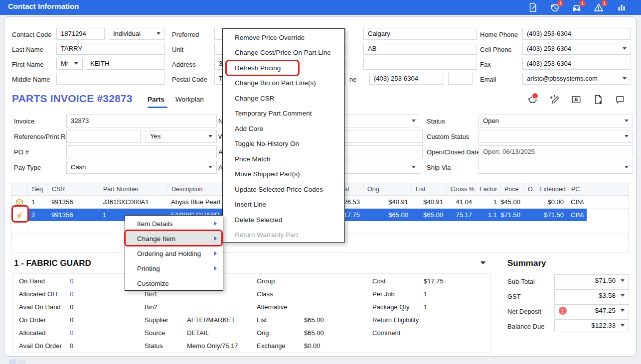  What do you see at coordinates (284, 174) in the screenshot?
I see `menu-item-move-shipped-parts: Move Shipped Part(s)` at bounding box center [284, 174].